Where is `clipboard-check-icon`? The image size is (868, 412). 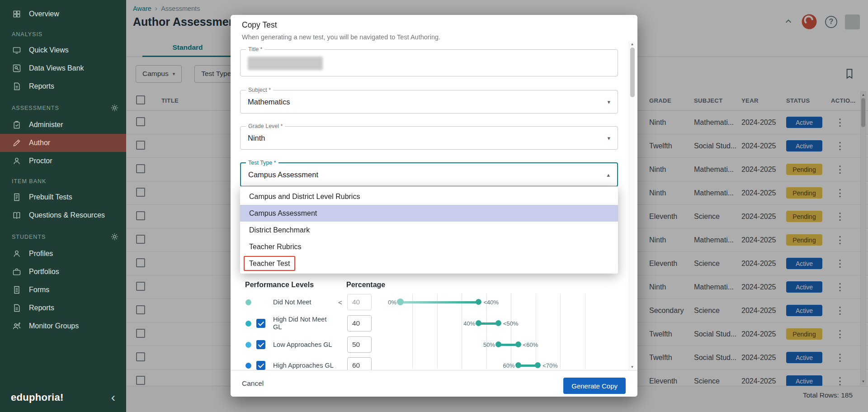 clipboard-check-icon is located at coordinates (17, 125).